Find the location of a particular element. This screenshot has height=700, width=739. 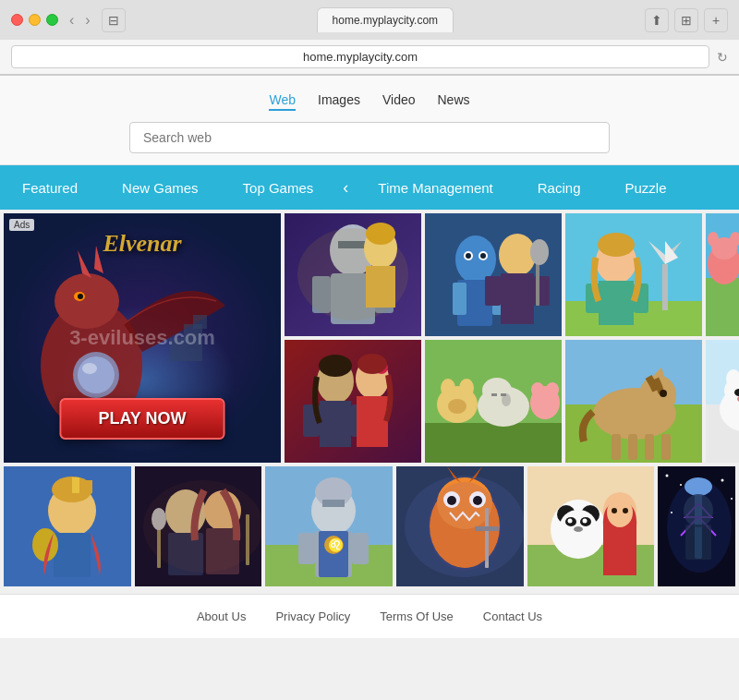

nav-item-top-games: Top Games is located at coordinates (279, 187).